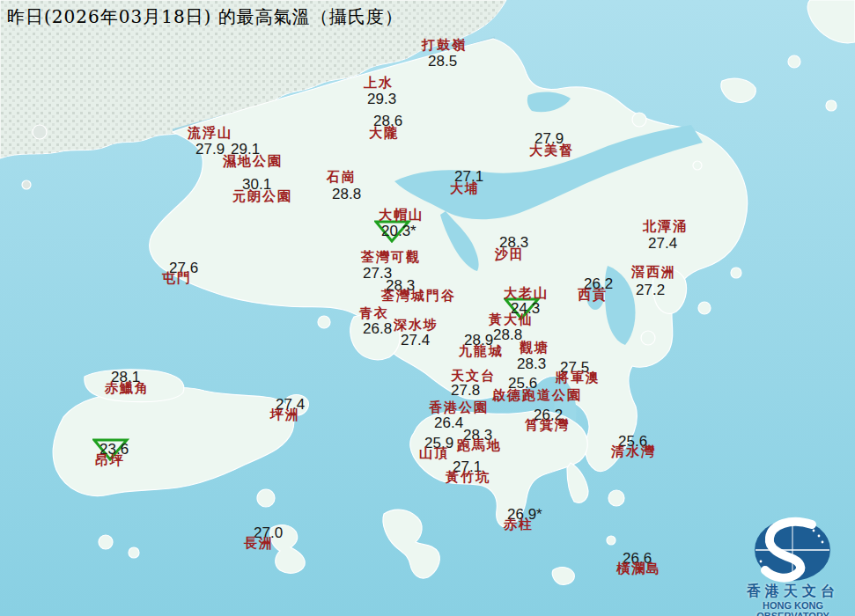 This screenshot has width=855, height=616. Describe the element at coordinates (465, 188) in the screenshot. I see `station-name: 大埔` at that location.